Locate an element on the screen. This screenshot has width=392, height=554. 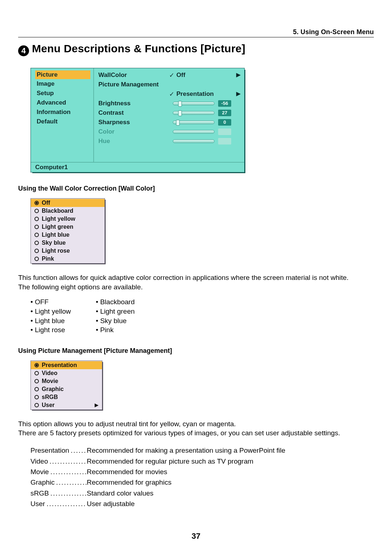
wallcolor-options-panel: OffBlackboardLight yellowLight greenLigh… is located at coordinates (68, 231).